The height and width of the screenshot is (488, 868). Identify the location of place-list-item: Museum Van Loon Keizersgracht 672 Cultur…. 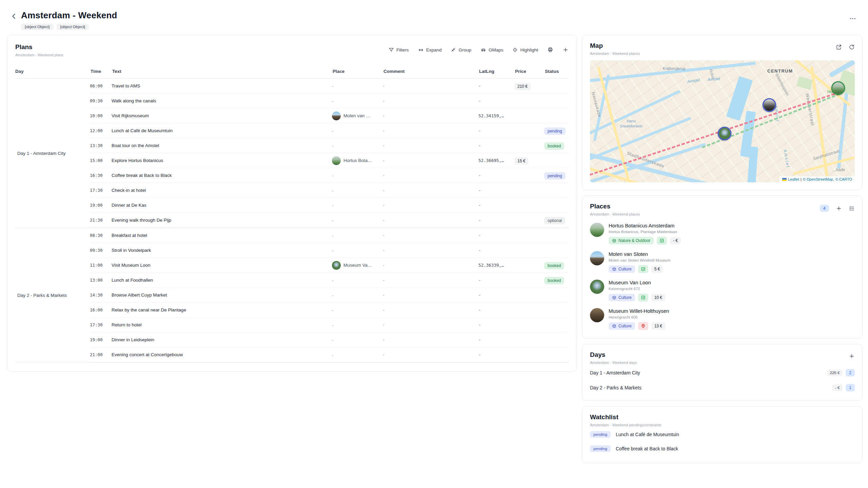
(722, 291).